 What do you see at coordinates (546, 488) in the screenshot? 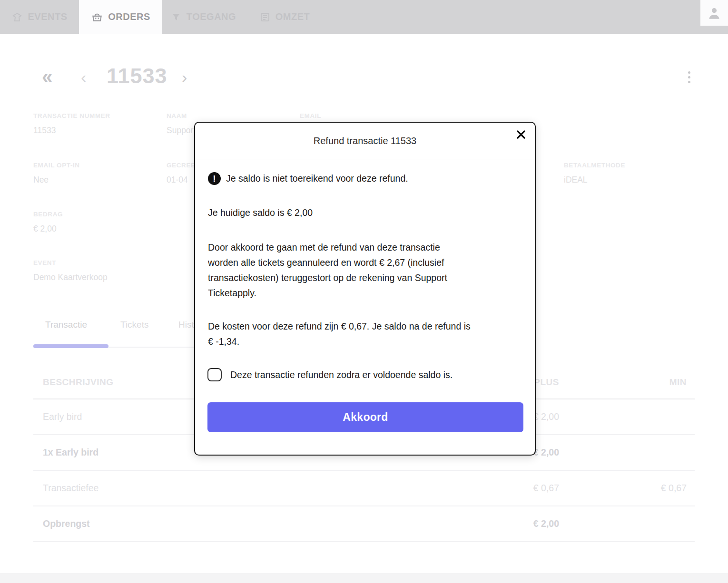
I see `cell-plus: € 0,67` at bounding box center [546, 488].